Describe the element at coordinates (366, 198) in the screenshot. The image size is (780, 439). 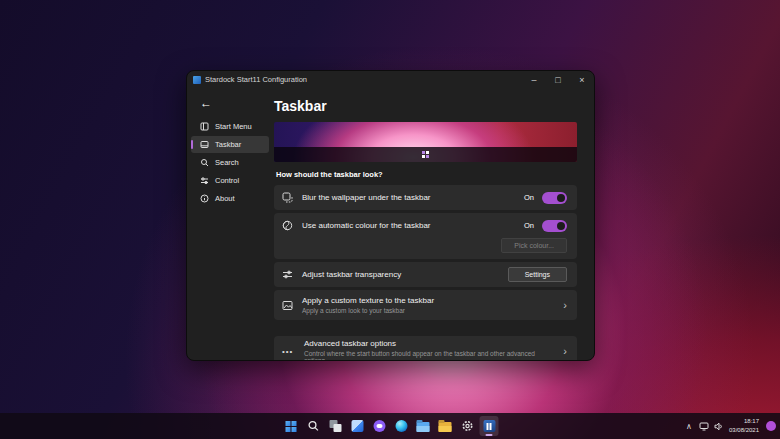
I see `setting-title: Blur the wallpaper under the taskbar` at that location.